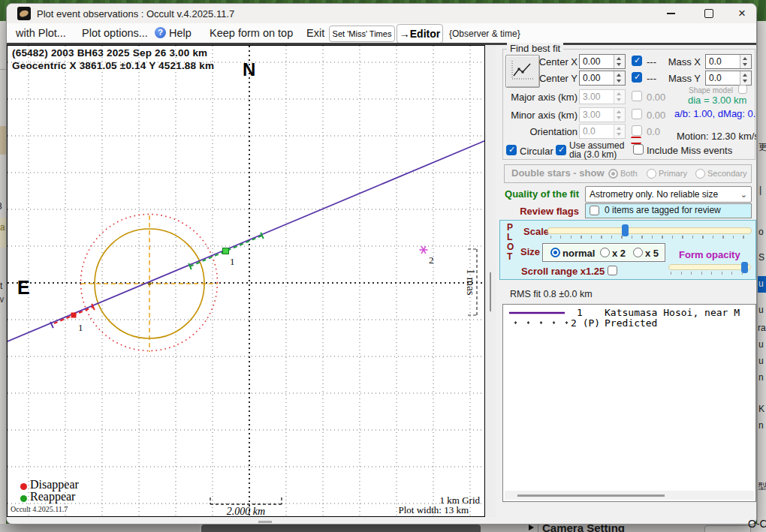 The height and width of the screenshot is (532, 766). Describe the element at coordinates (433, 510) in the screenshot. I see `plot-width-note: Plot width: 13 km` at that location.